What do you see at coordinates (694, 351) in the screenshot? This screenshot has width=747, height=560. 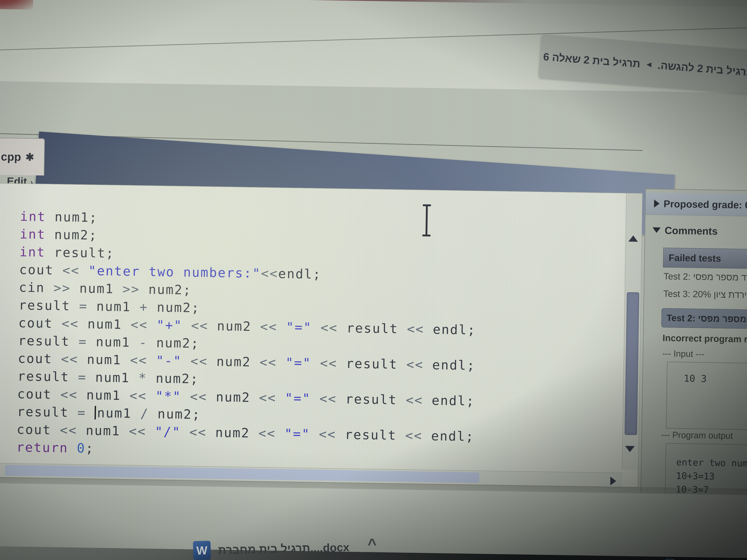 I see `results-panel: Proposed grade: 60 / Comments Failed tes…` at bounding box center [694, 351].